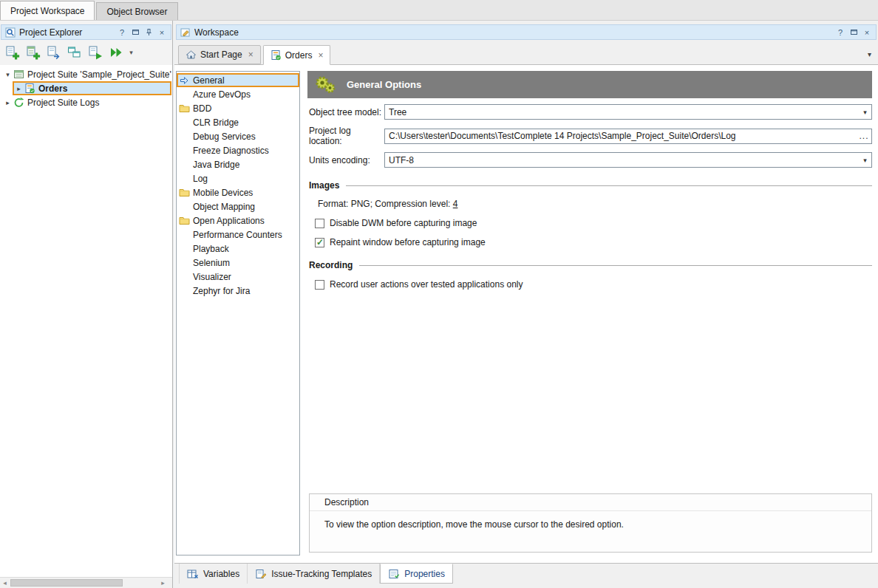 The height and width of the screenshot is (588, 878). I want to click on home-icon, so click(191, 55).